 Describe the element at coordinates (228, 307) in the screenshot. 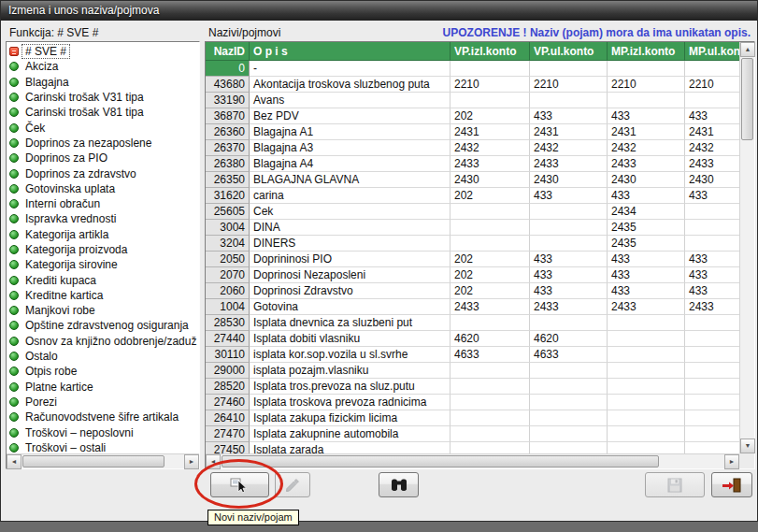

I see `grid-nazid-cell: 1004` at that location.